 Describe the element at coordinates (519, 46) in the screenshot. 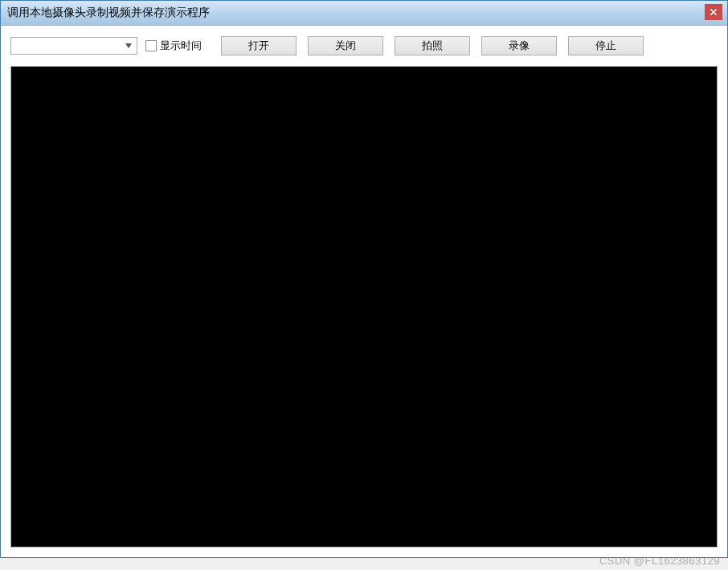

I see `record-button: 录像` at that location.